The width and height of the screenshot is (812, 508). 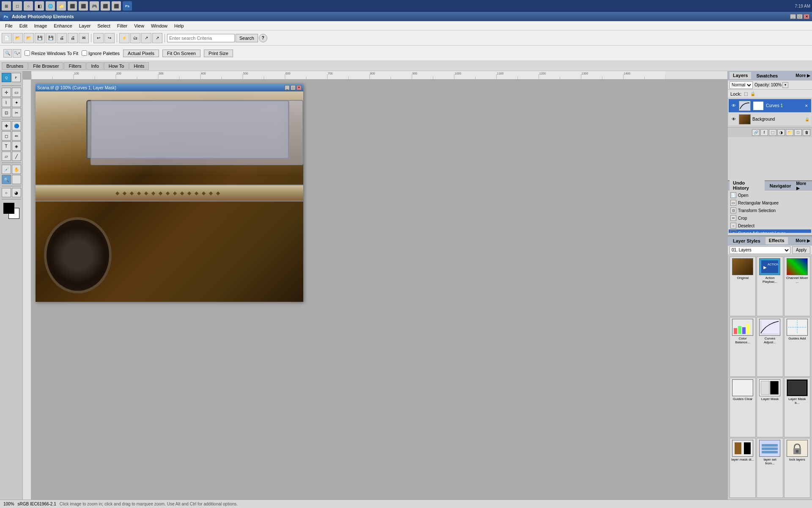 What do you see at coordinates (6, 169) in the screenshot?
I see `eyedropper-tool: 💉` at bounding box center [6, 169].